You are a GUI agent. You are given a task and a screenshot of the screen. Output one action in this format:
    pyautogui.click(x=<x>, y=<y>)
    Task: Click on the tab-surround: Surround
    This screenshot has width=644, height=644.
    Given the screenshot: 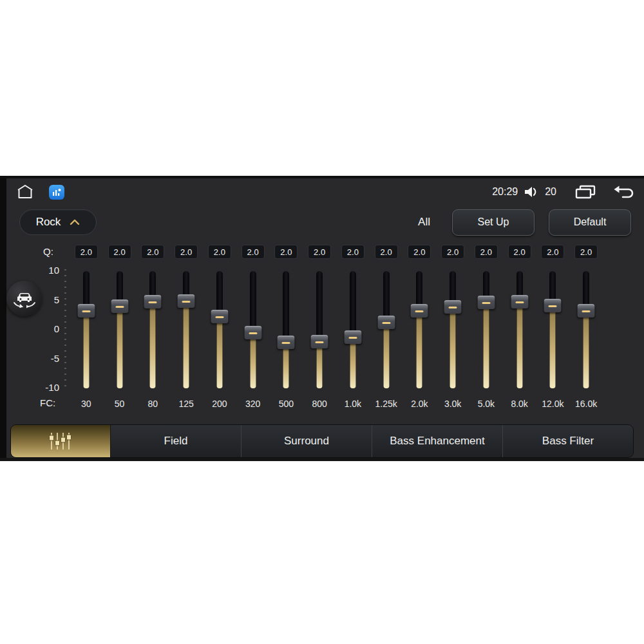 What is the action you would take?
    pyautogui.click(x=307, y=441)
    